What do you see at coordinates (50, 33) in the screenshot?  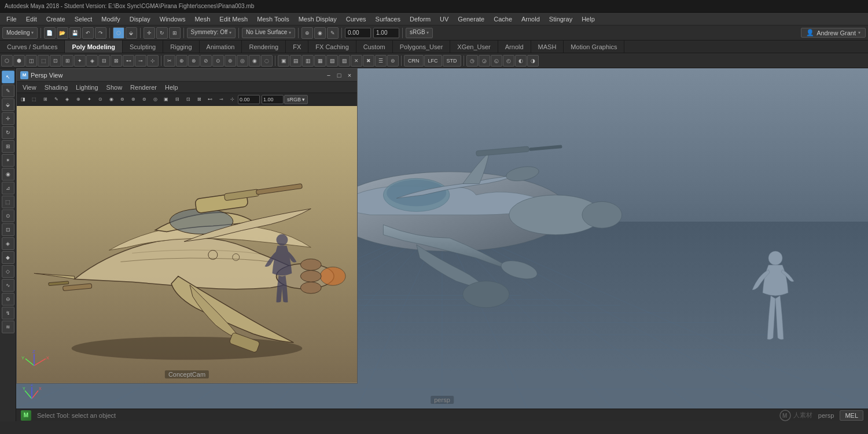 I see `new-file-btn: 📄` at bounding box center [50, 33].